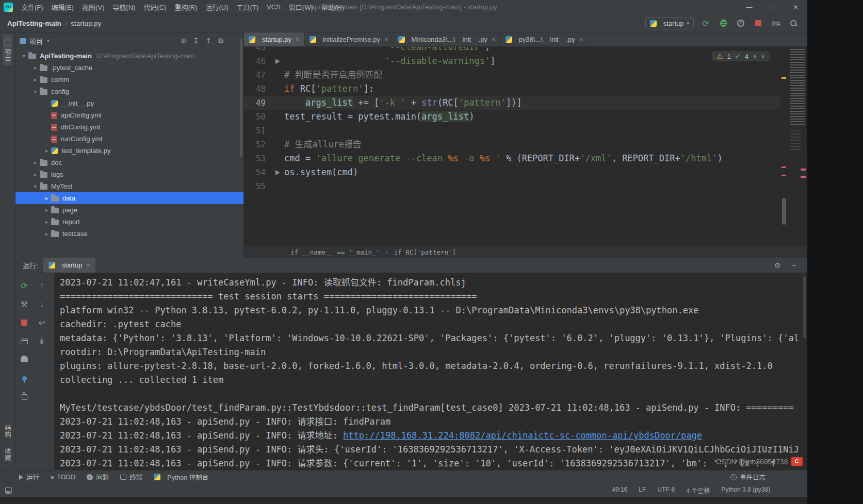 Image resolution: width=863 pixels, height=504 pixels. Describe the element at coordinates (129, 150) in the screenshot. I see `tree-item-test_template.py: ▸test_template.py` at that location.